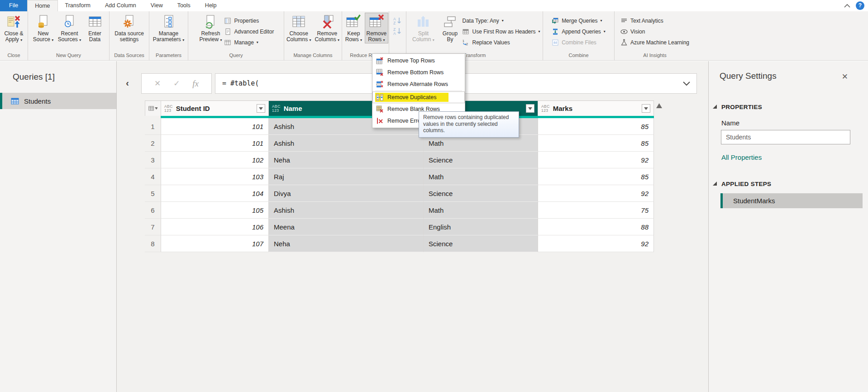 This screenshot has height=392, width=868. Describe the element at coordinates (153, 177) in the screenshot. I see `row-number: 4` at that location.